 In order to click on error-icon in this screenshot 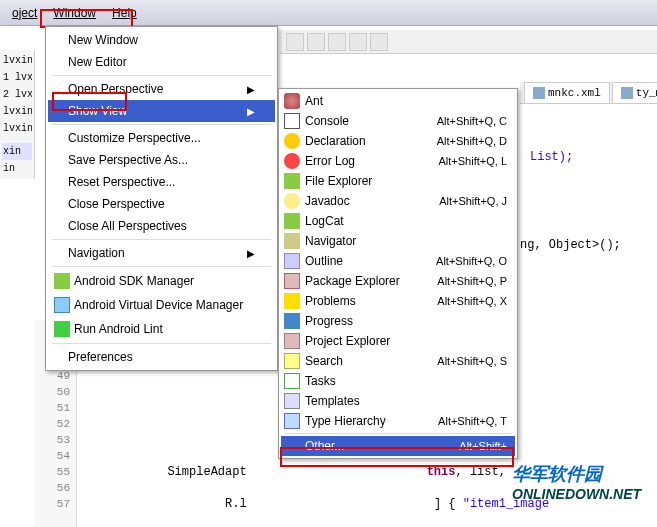, I will do `click(292, 161)`.